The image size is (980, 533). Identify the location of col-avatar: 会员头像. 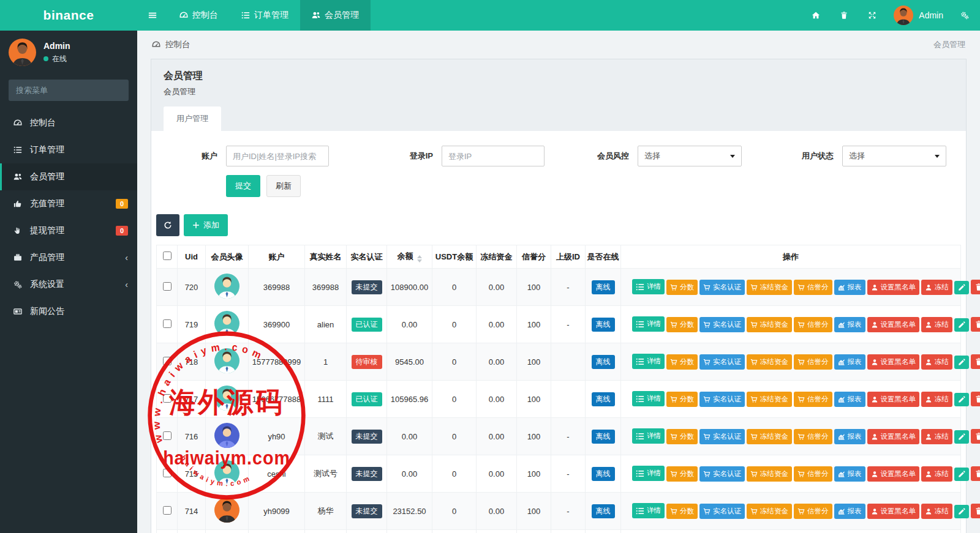
(227, 257).